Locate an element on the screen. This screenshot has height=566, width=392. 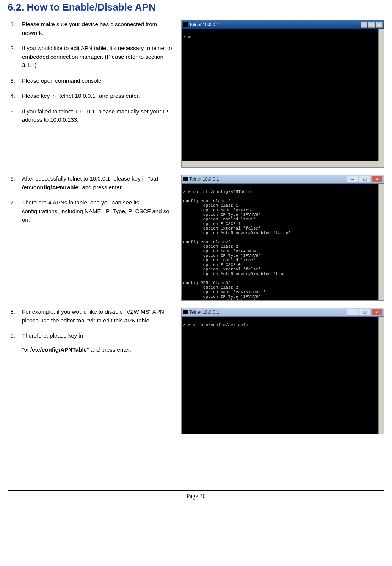
terminal-window-2: Telnet 10.0.0.1 — ❐ ✕ / # cat etc/config… is located at coordinates (283, 237).